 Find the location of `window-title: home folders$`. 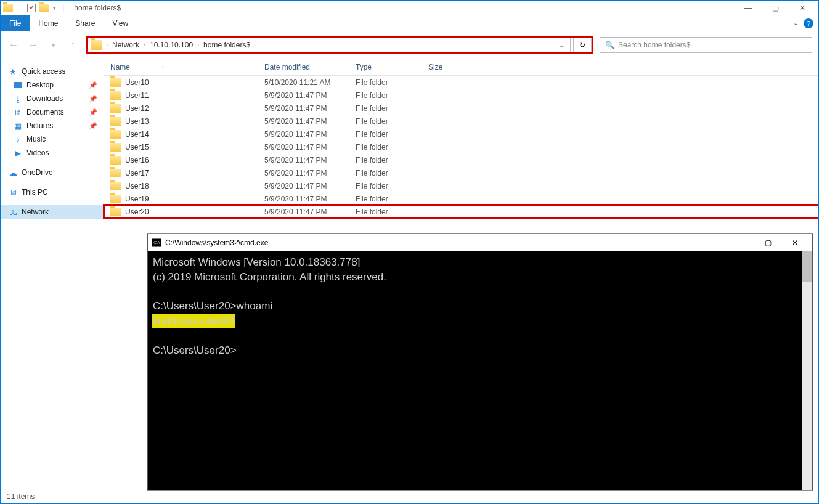

window-title: home folders$ is located at coordinates (97, 8).